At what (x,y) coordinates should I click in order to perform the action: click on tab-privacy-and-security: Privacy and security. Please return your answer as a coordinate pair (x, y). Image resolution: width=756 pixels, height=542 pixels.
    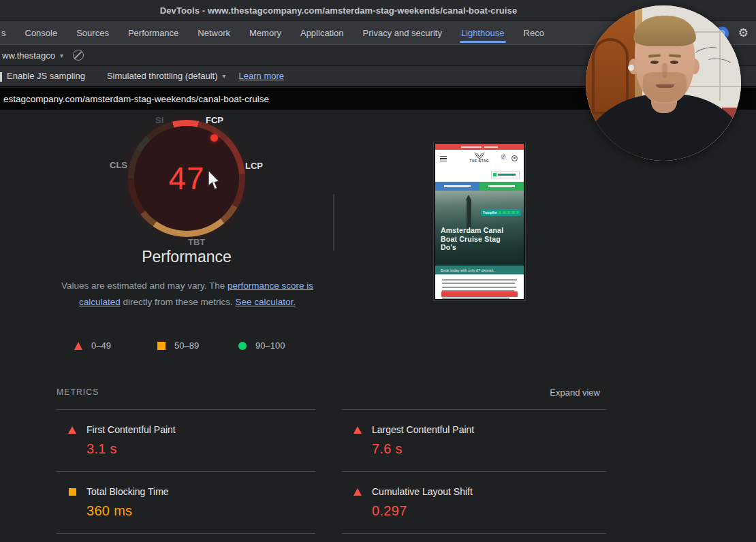
    Looking at the image, I should click on (403, 33).